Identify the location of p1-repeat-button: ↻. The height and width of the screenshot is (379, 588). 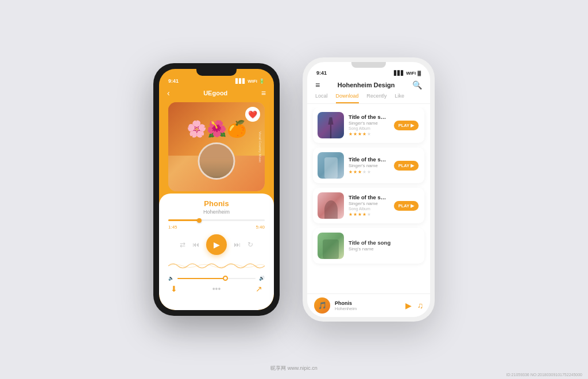
(250, 245).